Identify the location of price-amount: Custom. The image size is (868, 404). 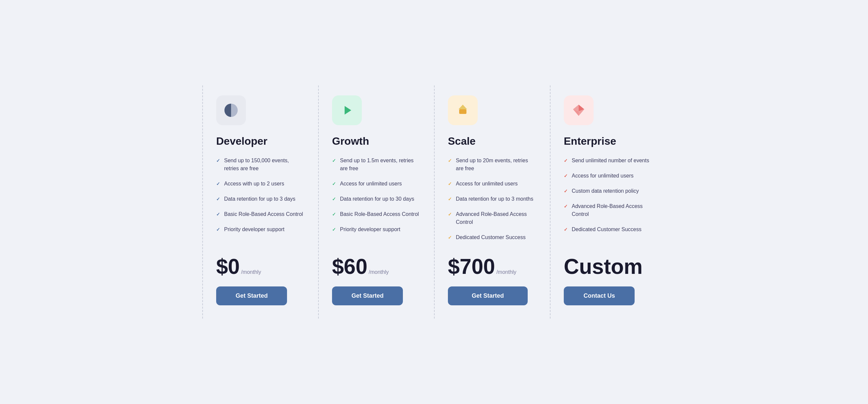
(603, 267).